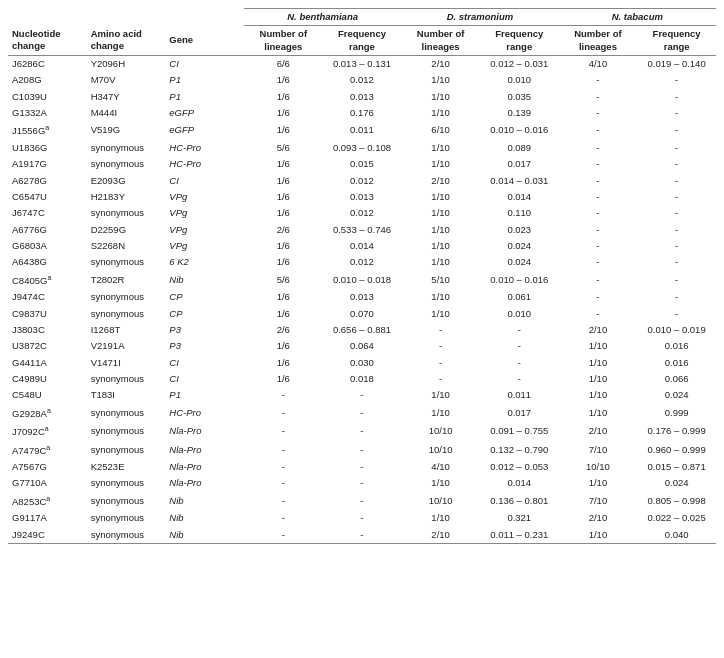 The height and width of the screenshot is (658, 724). What do you see at coordinates (48, 280) in the screenshot?
I see `cell-nuc: C8405Ga` at bounding box center [48, 280].